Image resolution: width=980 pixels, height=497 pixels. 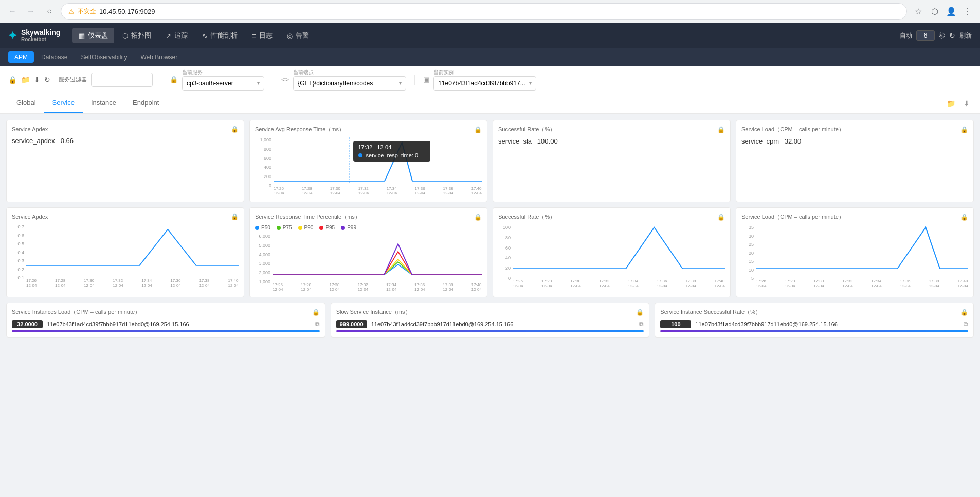 I want to click on lock-icon: 🔒, so click(x=12, y=80).